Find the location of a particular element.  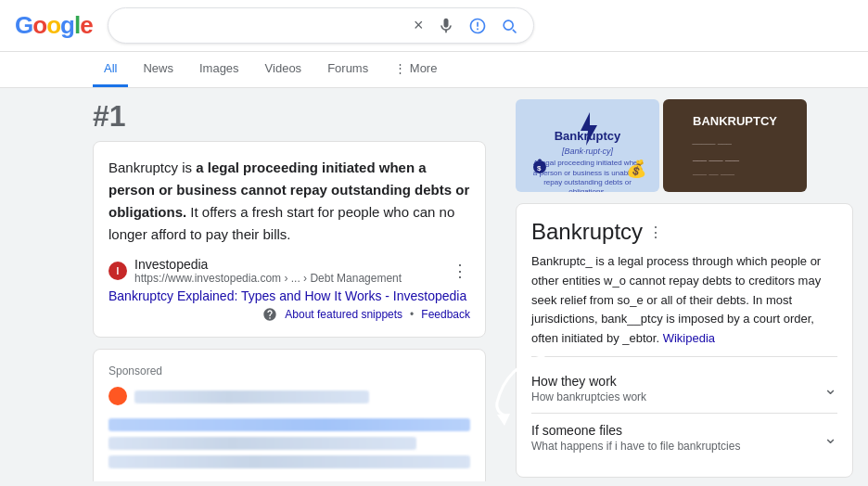

search-bar: bankrupcy × is located at coordinates (321, 26).